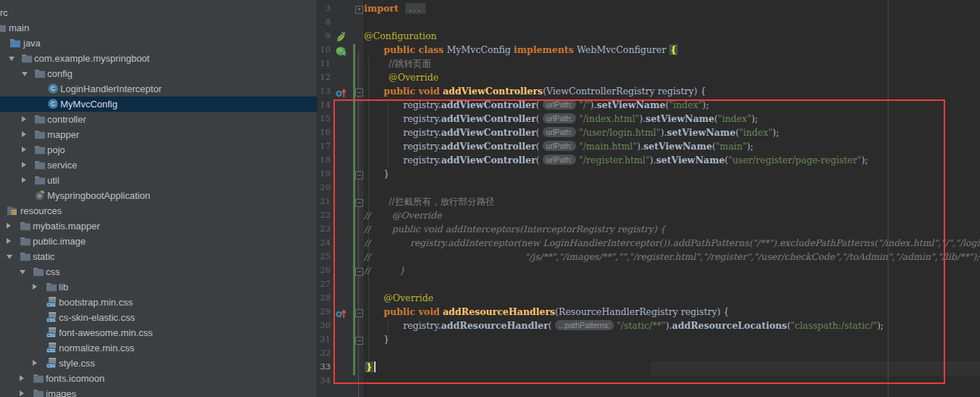 This screenshot has height=397, width=980. Describe the element at coordinates (323, 134) in the screenshot. I see `line-number-16: 16` at that location.